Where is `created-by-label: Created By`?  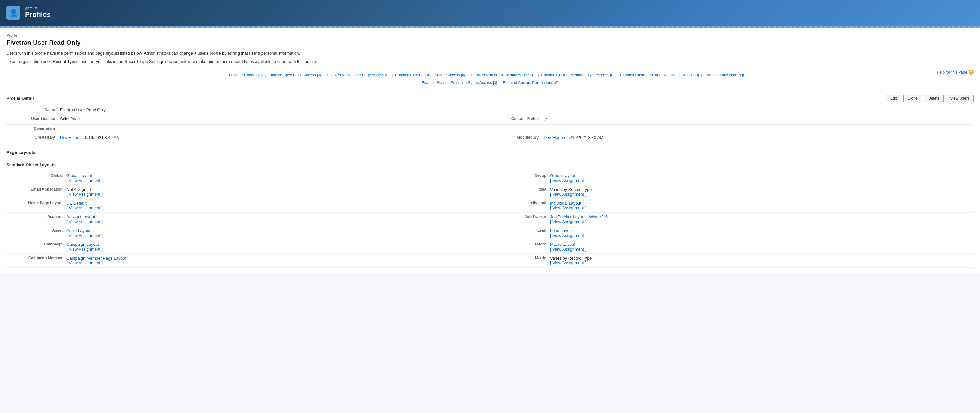 created-by-label: Created By is located at coordinates (32, 138).